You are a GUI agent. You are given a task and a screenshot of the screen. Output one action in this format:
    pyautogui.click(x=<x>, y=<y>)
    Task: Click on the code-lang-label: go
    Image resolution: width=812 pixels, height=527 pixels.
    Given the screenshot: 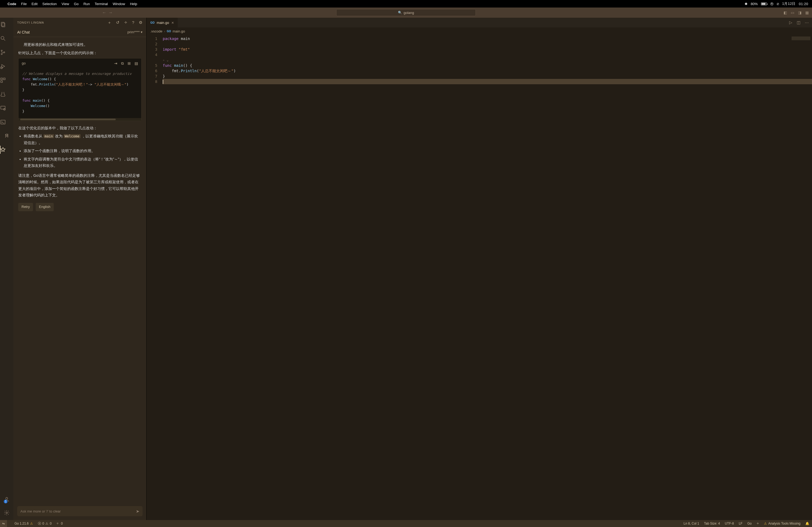 What is the action you would take?
    pyautogui.click(x=24, y=63)
    